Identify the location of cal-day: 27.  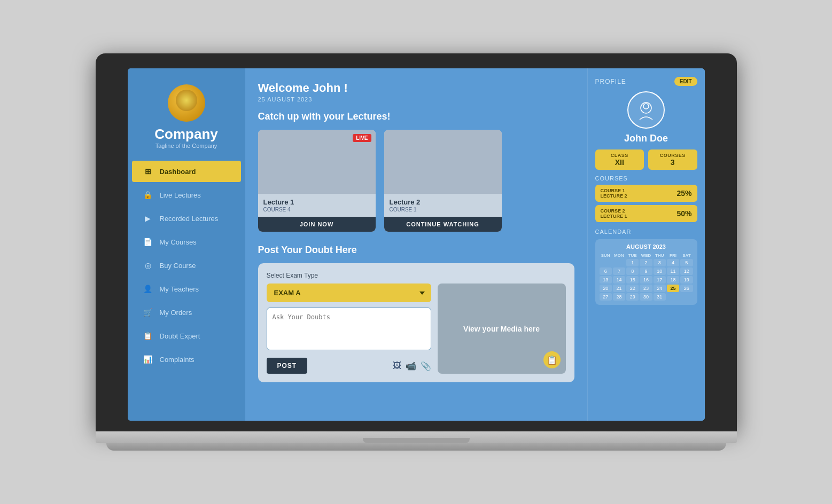
(606, 297).